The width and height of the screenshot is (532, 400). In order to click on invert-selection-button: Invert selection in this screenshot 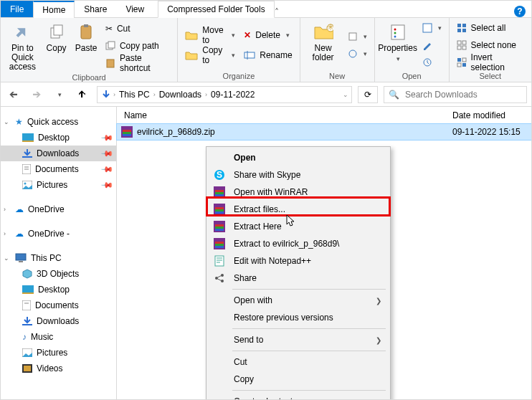, I will do `click(490, 62)`.